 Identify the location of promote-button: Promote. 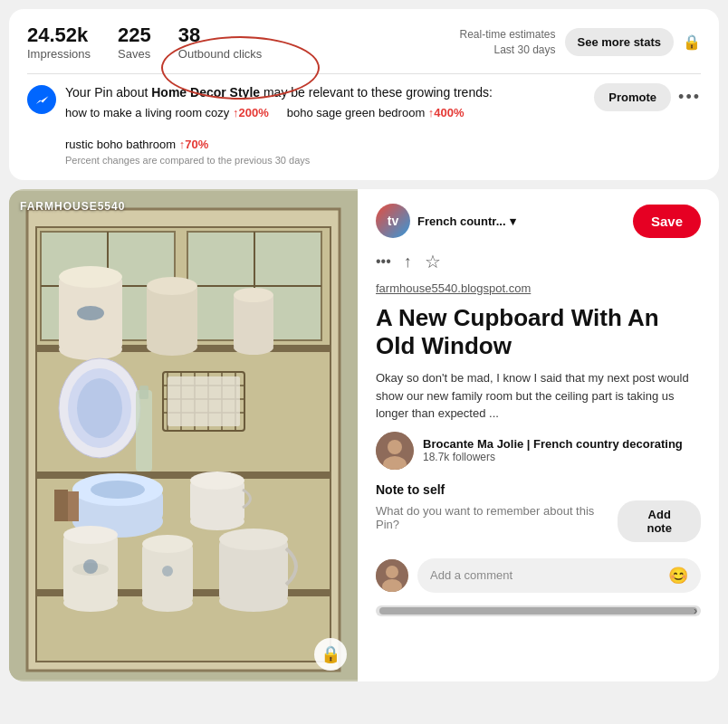
(632, 98).